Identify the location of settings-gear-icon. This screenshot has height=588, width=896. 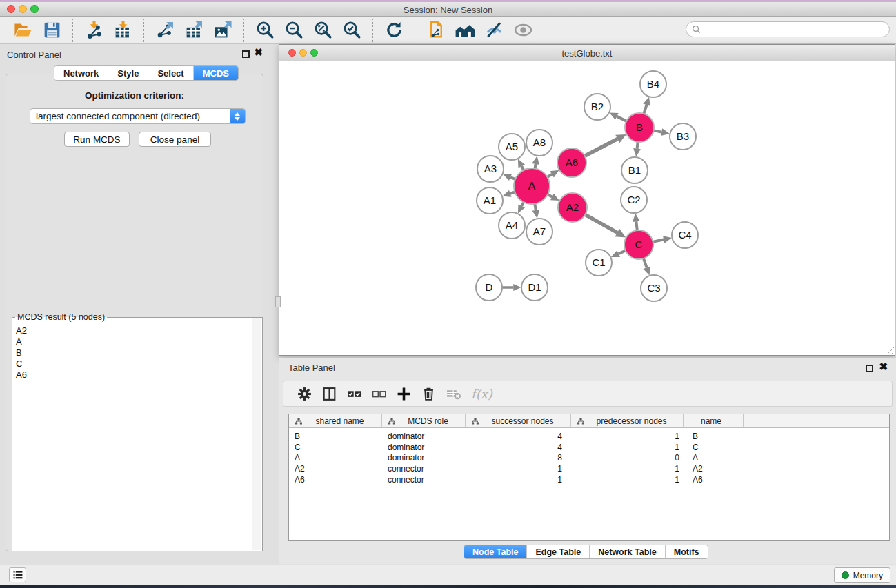
(304, 394).